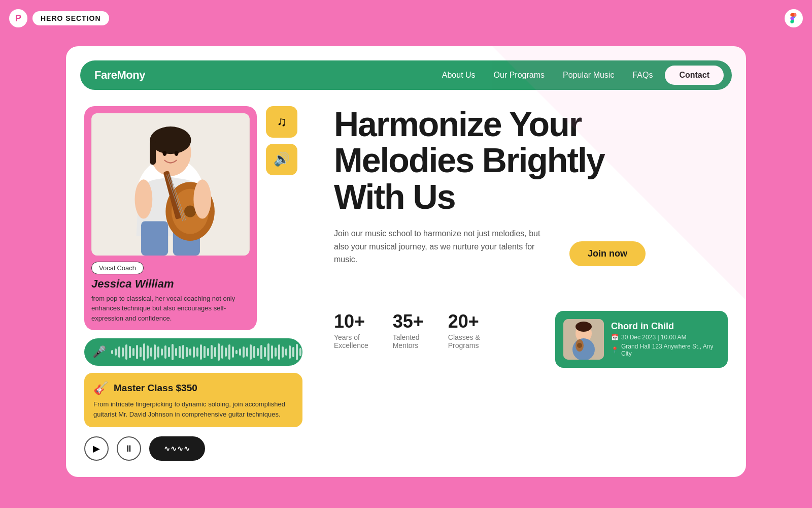 Image resolution: width=812 pixels, height=508 pixels. Describe the element at coordinates (446, 247) in the screenshot. I see `hero-description: Join our music school to harmonize not j…` at that location.